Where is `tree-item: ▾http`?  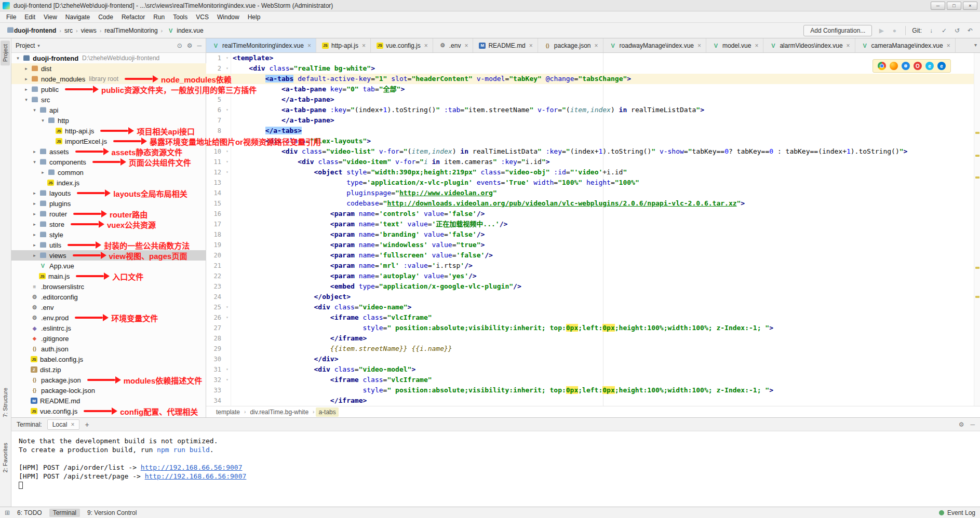 tree-item: ▾http is located at coordinates (109, 120).